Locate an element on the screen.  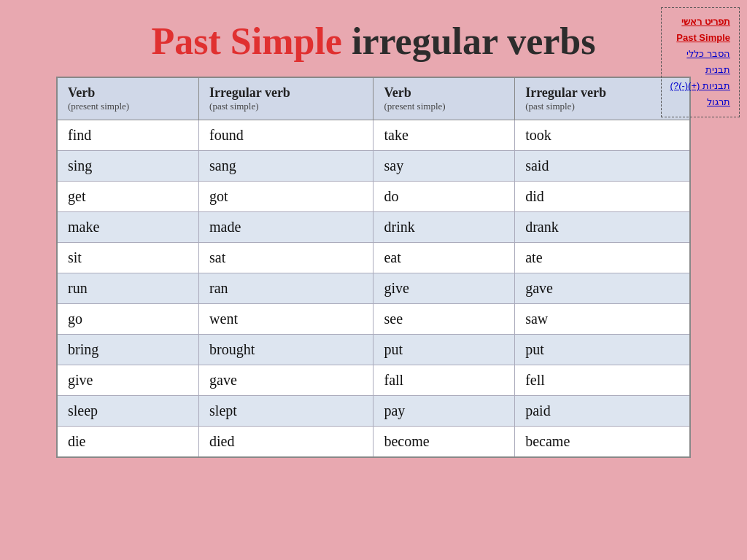
table-cell: do is located at coordinates (444, 197).